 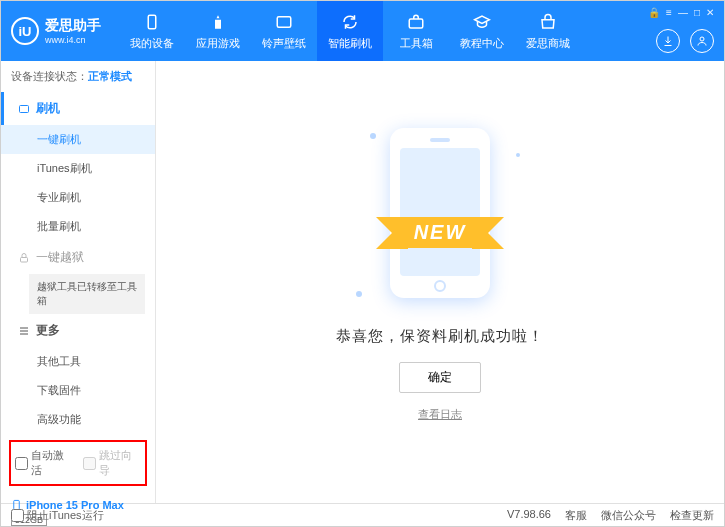 What do you see at coordinates (416, 44) in the screenshot?
I see `nav-label: 工具箱` at bounding box center [416, 44].